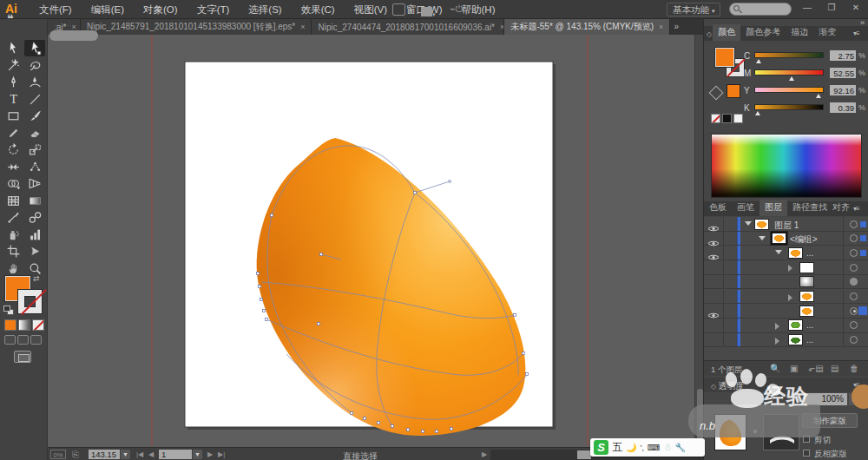 This screenshot has height=460, width=868. I want to click on panel-collapse-icon: ◇, so click(708, 35).